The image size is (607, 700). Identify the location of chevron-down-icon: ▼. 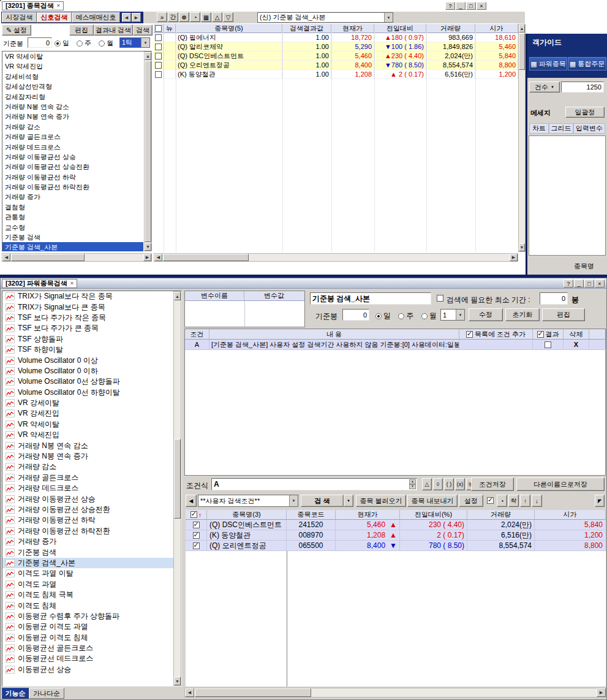
(145, 43).